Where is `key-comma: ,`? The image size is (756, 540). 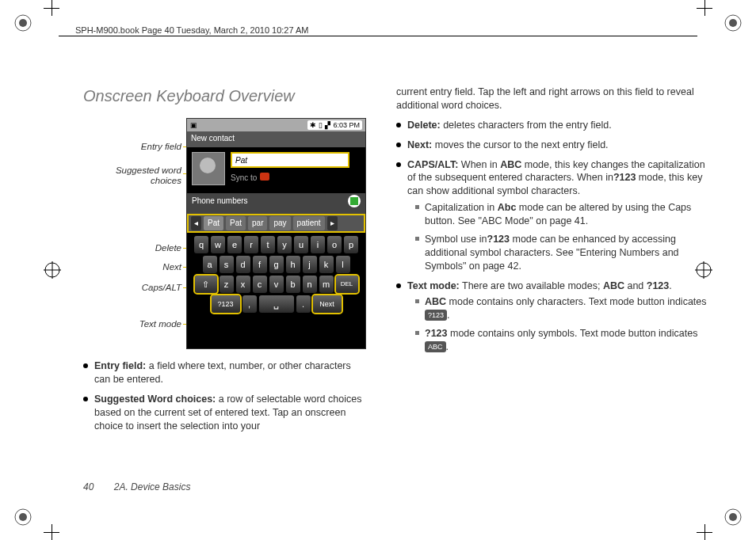
key-comma: , is located at coordinates (250, 304).